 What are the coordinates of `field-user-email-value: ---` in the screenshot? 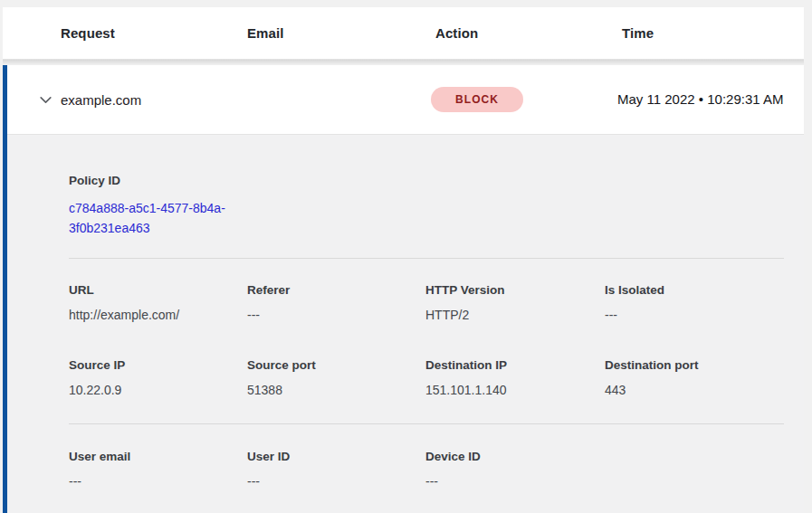 It's located at (158, 481).